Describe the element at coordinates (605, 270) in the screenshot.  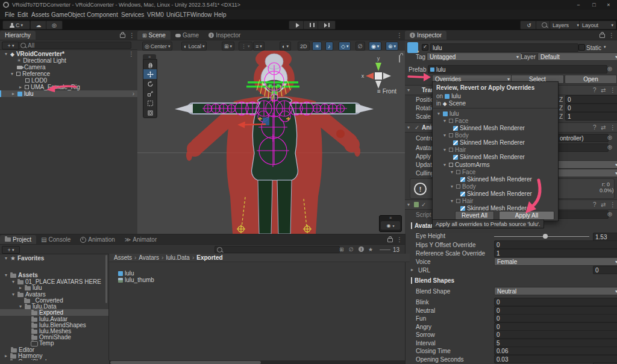
I see `url-value-field: 0` at that location.